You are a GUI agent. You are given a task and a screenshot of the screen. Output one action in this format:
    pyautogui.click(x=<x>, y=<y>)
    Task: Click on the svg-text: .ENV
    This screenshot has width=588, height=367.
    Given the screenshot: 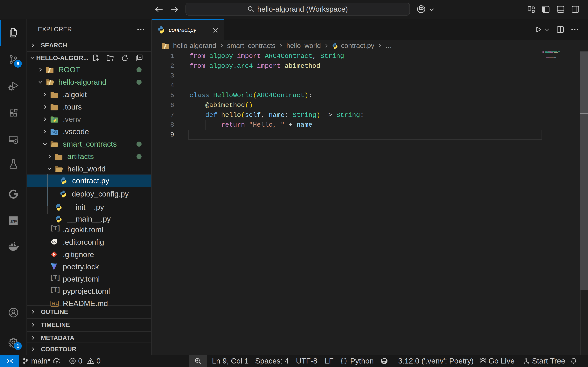 What is the action you would take?
    pyautogui.click(x=13, y=221)
    